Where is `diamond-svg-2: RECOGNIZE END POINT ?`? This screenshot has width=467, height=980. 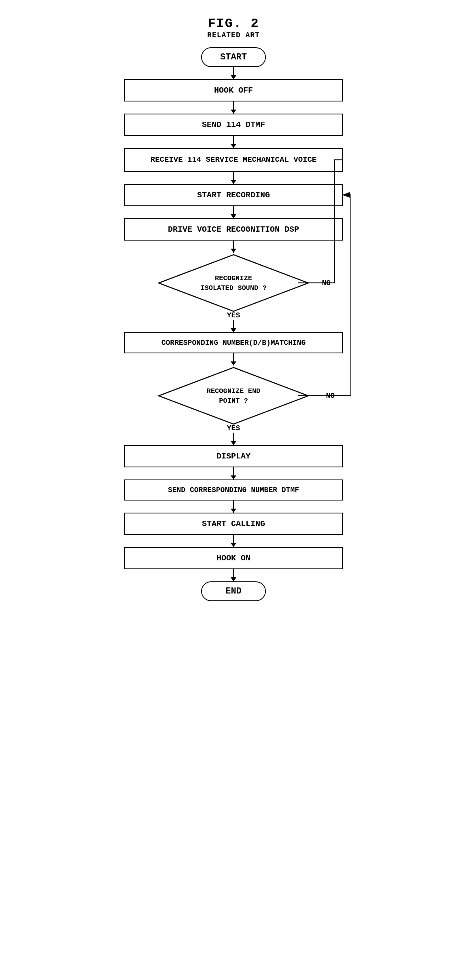 diamond-svg-2: RECOGNIZE END POINT ? is located at coordinates (234, 396).